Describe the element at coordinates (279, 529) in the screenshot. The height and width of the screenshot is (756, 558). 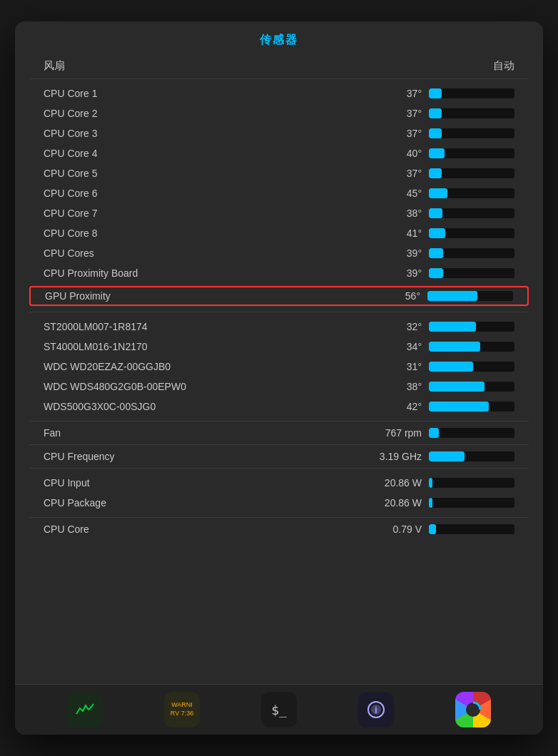
I see `voltage-sensor-row: CPU Core 0.79 V` at that location.